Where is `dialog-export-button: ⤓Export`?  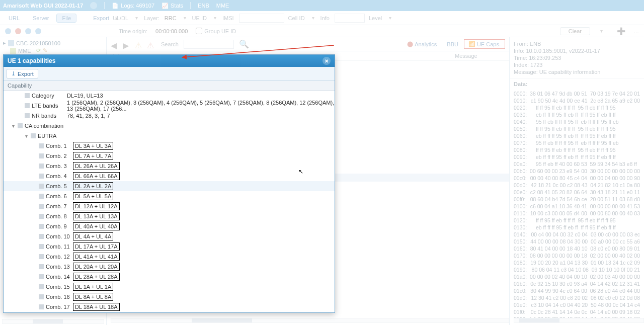 dialog-export-button: ⤓Export is located at coordinates (22, 73).